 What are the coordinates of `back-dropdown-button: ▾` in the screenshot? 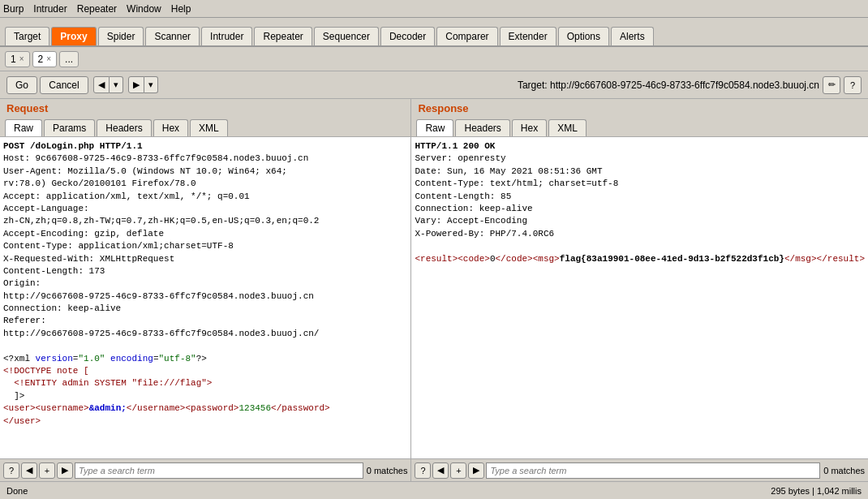 It's located at (117, 84).